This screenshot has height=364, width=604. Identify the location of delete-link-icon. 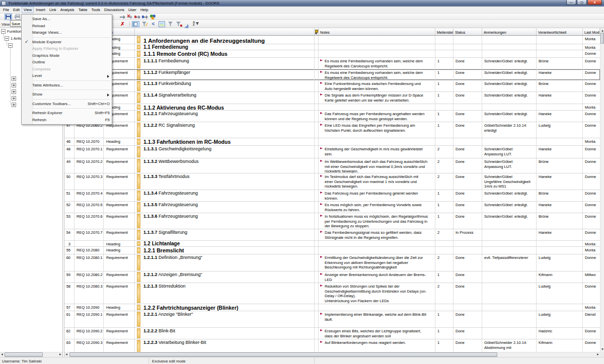
(130, 17).